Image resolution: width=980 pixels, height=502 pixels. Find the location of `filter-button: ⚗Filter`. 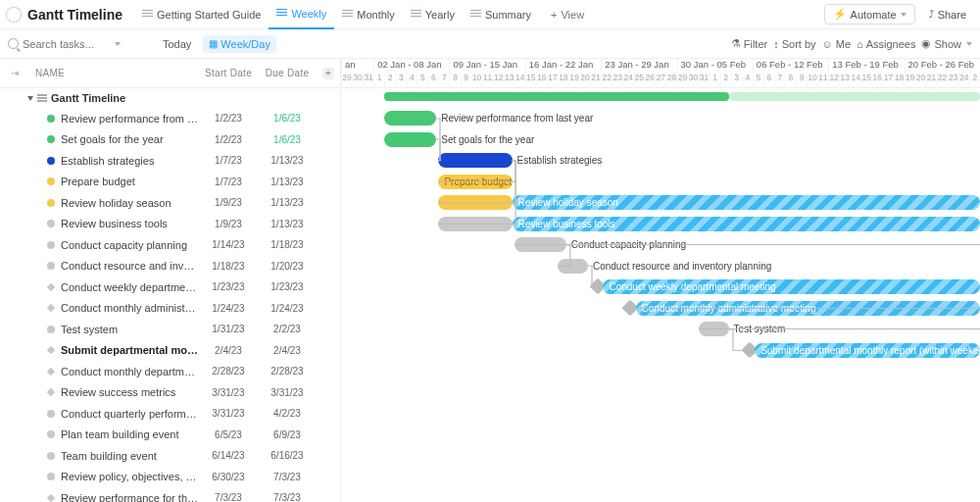

filter-button: ⚗Filter is located at coordinates (749, 43).